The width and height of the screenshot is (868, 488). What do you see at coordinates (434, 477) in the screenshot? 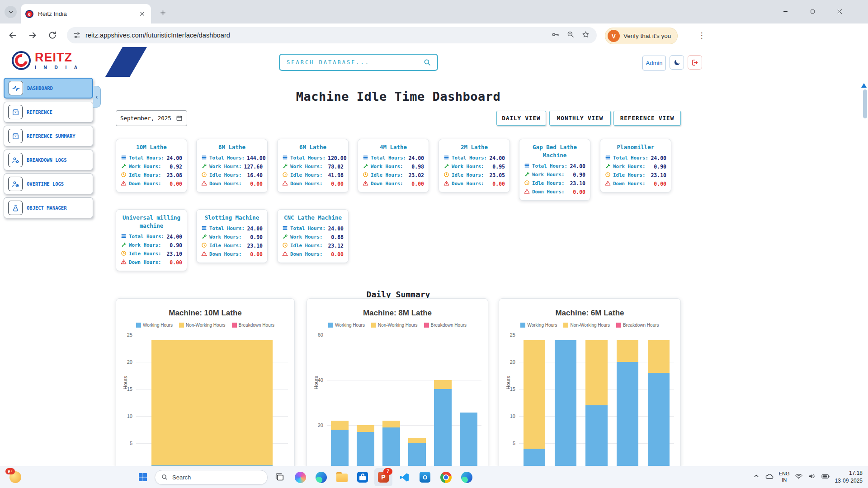
I see `taskbar: 9+ Search P 7 O` at bounding box center [434, 477].